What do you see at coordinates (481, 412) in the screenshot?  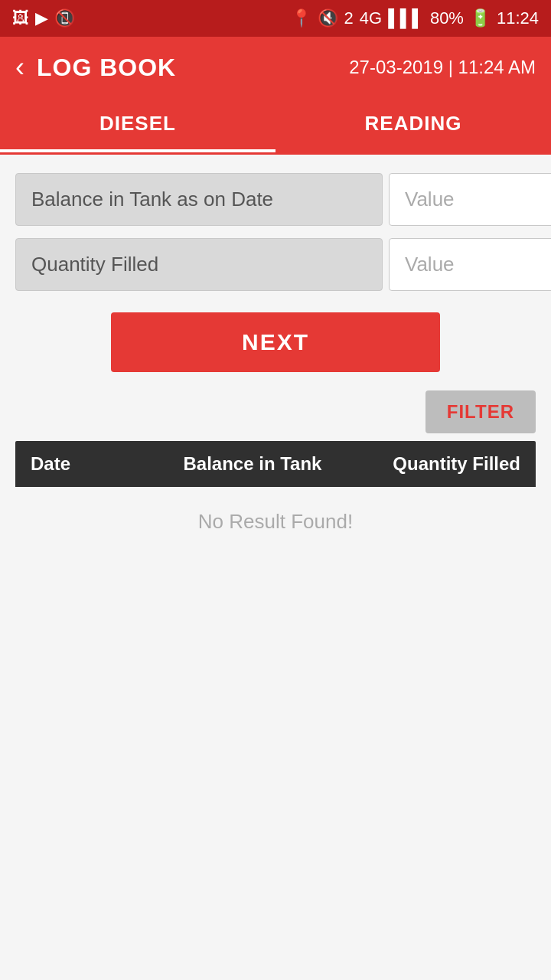 I see `filter-button: FILTER` at bounding box center [481, 412].